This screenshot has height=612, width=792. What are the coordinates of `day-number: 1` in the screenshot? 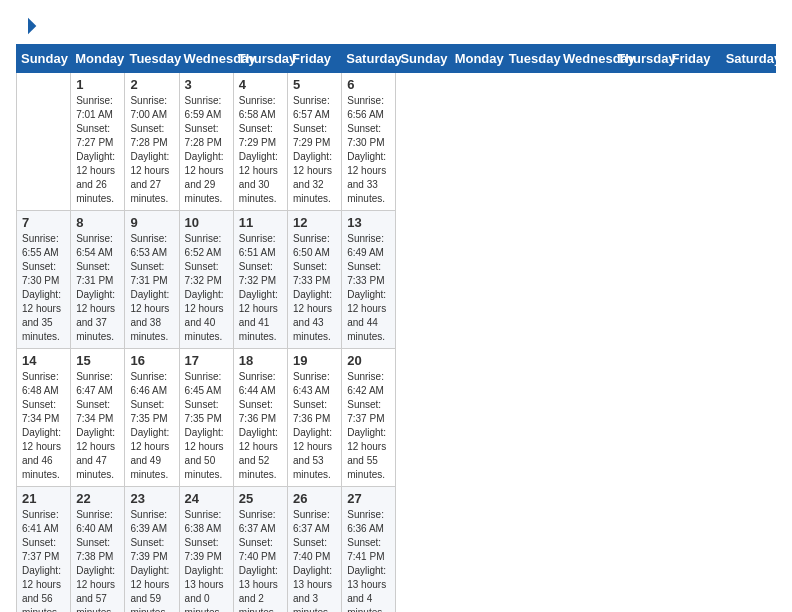 It's located at (98, 84).